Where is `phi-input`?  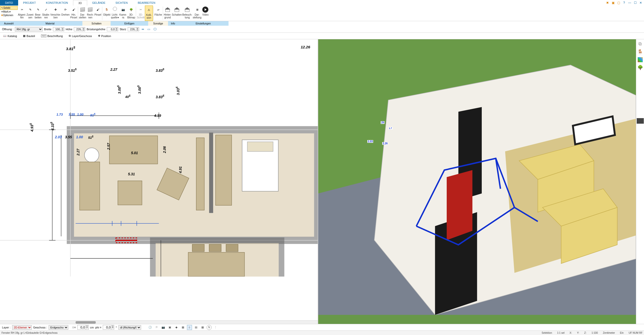
phi-input is located at coordinates (107, 327).